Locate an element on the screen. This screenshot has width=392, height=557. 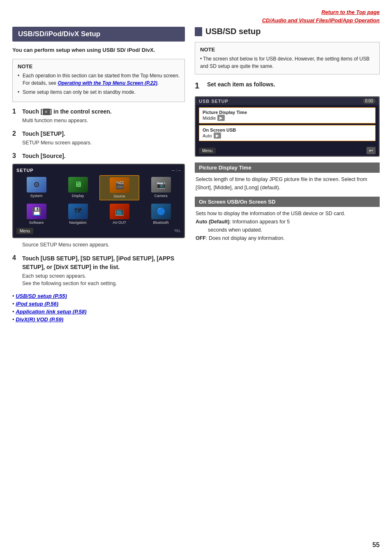
usb-item-1-label: Picture Display Time is located at coordinates (225, 112).